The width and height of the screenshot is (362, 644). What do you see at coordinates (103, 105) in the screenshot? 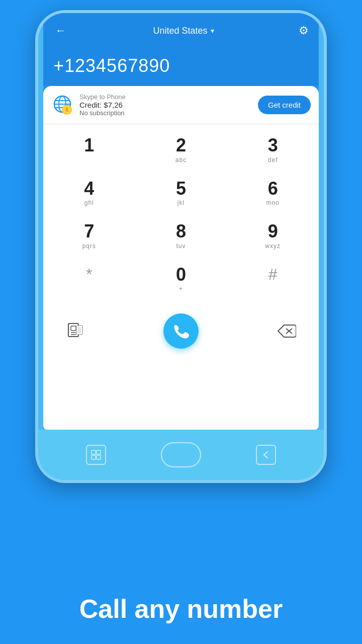
I see `credit-text: Skype to Phone Credit: $7,26 No subscrip…` at bounding box center [103, 105].